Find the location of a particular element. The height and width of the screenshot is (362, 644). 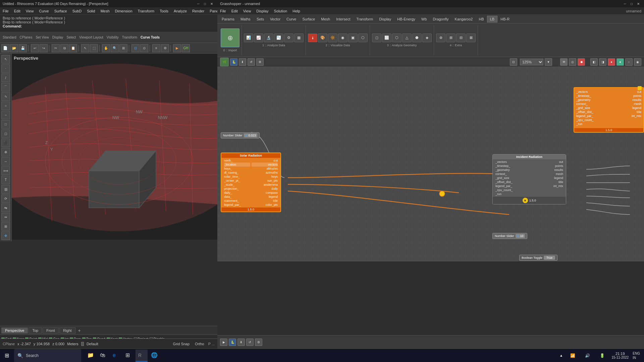

gh-fit-btn: ⊡ is located at coordinates (514, 62).